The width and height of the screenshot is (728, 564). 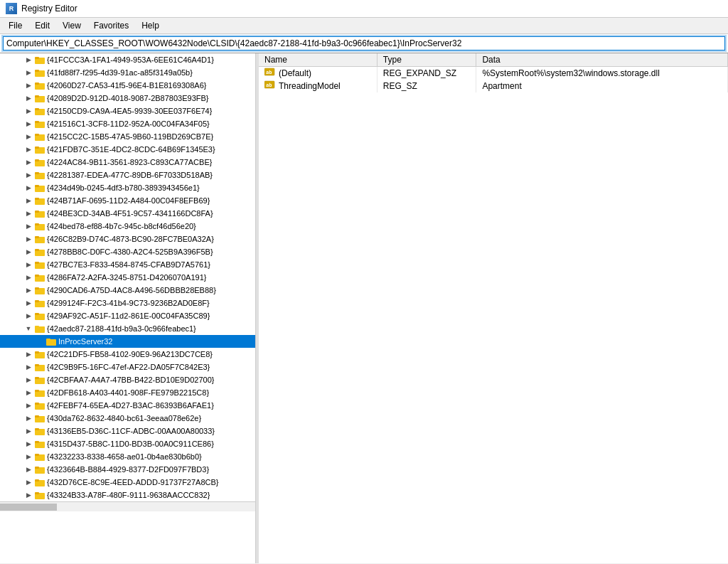 I want to click on h-scroll-thumb, so click(x=28, y=507).